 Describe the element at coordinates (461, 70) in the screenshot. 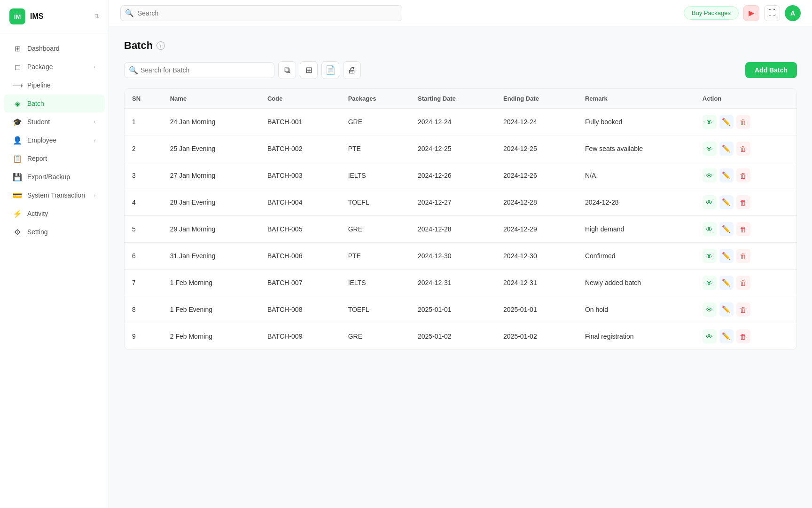

I see `toolbar: 🔍 ⧉ ⊞ 📄 🖨 Add Batch` at that location.